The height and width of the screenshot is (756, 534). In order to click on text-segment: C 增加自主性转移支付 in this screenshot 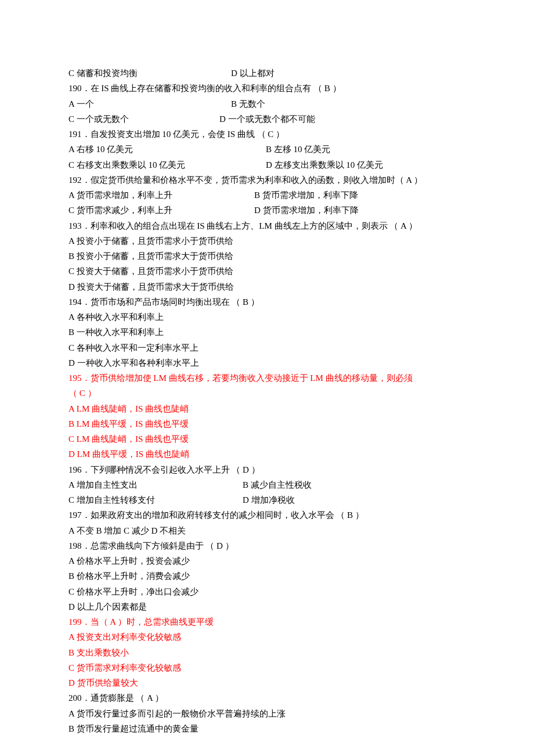, I will do `click(156, 500)`.